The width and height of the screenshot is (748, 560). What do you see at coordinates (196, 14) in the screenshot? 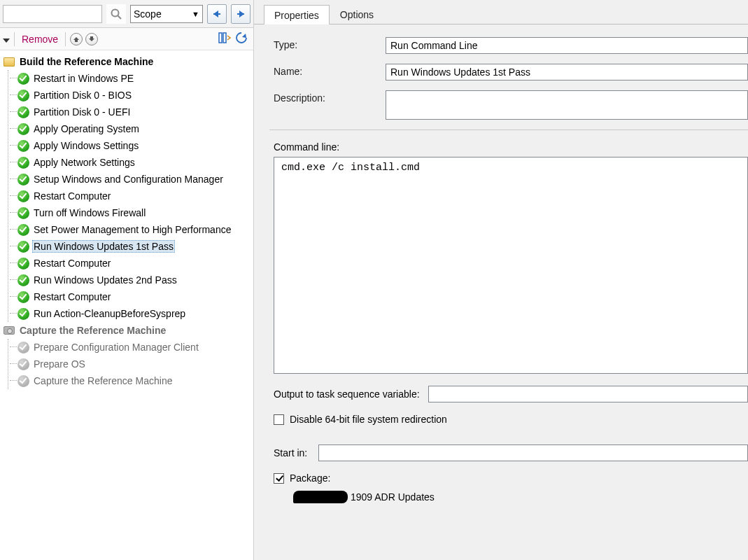
I see `chevron-down-icon: ▼` at bounding box center [196, 14].